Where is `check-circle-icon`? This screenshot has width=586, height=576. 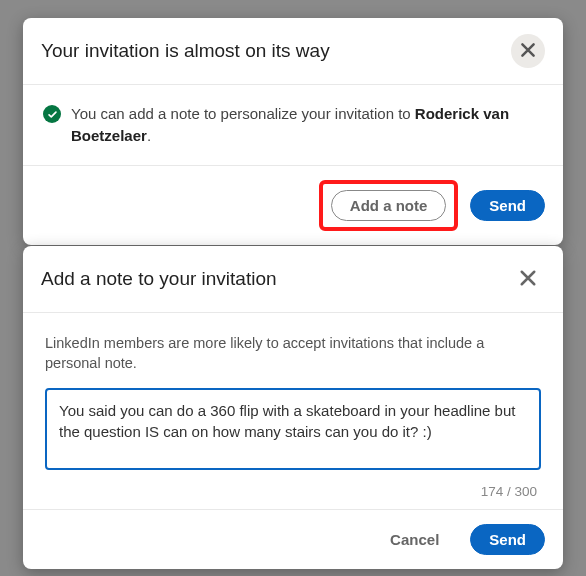 check-circle-icon is located at coordinates (52, 114).